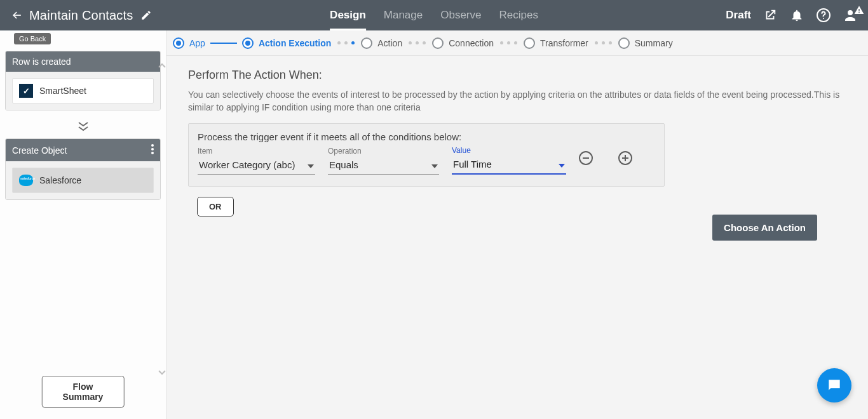 The height and width of the screenshot is (419, 868). What do you see at coordinates (381, 43) in the screenshot?
I see `step-action: Action` at bounding box center [381, 43].